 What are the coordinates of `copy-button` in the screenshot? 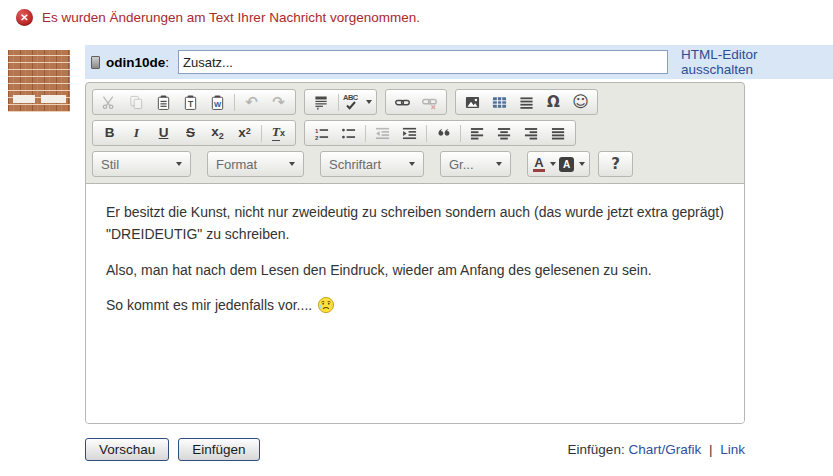 It's located at (136, 102).